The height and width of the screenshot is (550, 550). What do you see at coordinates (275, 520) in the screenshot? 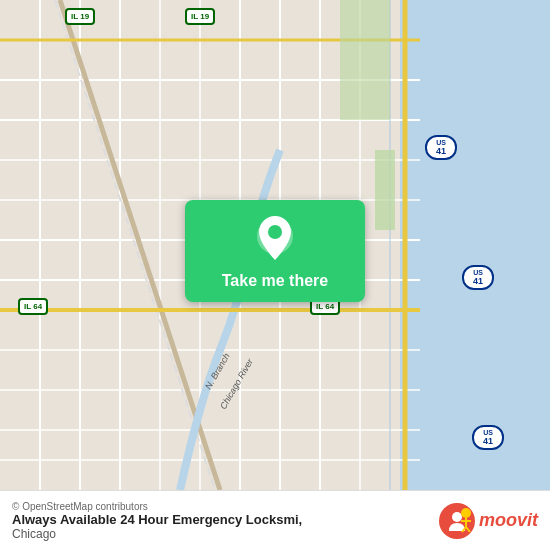
I see `bottom-bar: © OpenStreetMap contributors Always Avai…` at bounding box center [275, 520].